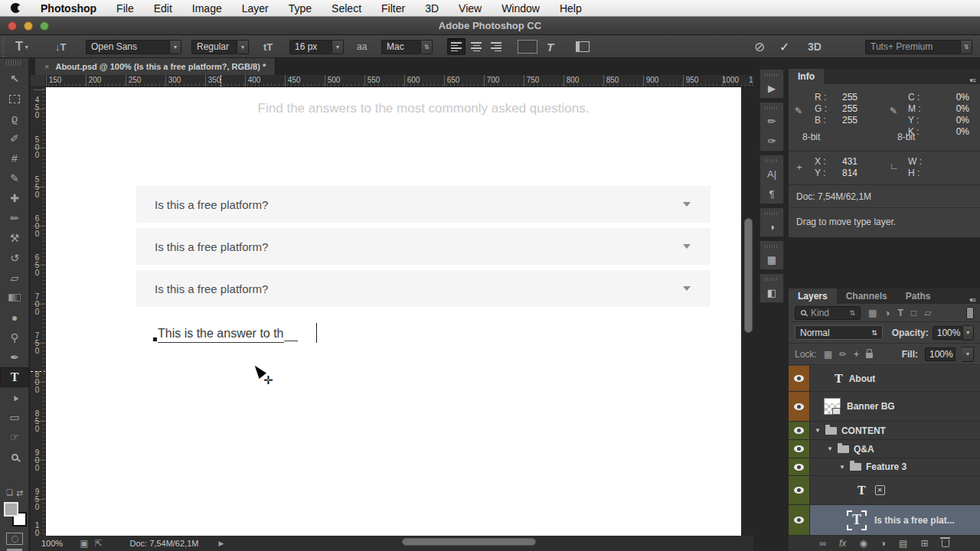 The height and width of the screenshot is (551, 980). Describe the element at coordinates (583, 47) in the screenshot. I see `toggle-panels-icon` at that location.